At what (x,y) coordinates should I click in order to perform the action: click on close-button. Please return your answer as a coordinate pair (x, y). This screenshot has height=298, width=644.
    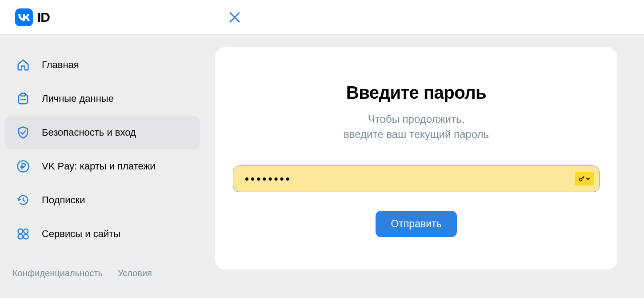
    Looking at the image, I should click on (235, 17).